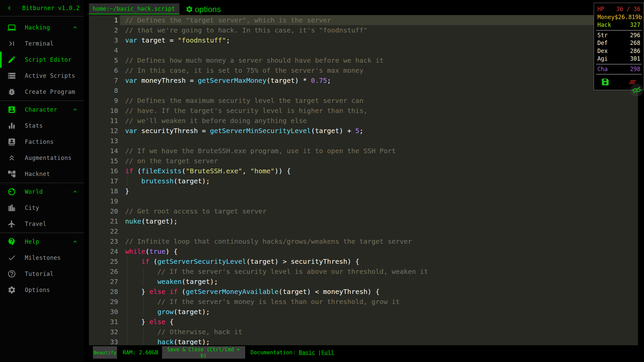  What do you see at coordinates (364, 221) in the screenshot?
I see `code-line-21: 21nuke(target);` at bounding box center [364, 221].